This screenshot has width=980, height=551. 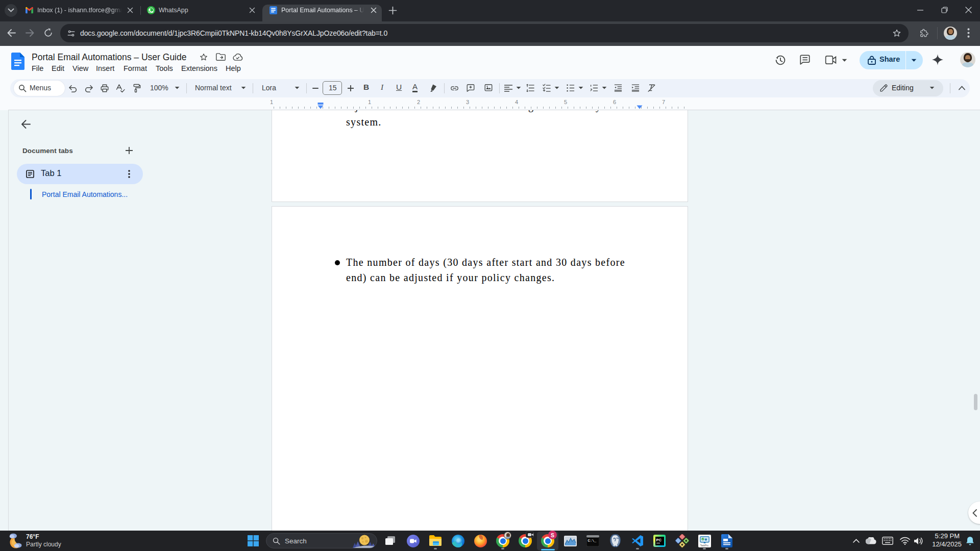 I want to click on svg-text: C:\_, so click(x=592, y=541).